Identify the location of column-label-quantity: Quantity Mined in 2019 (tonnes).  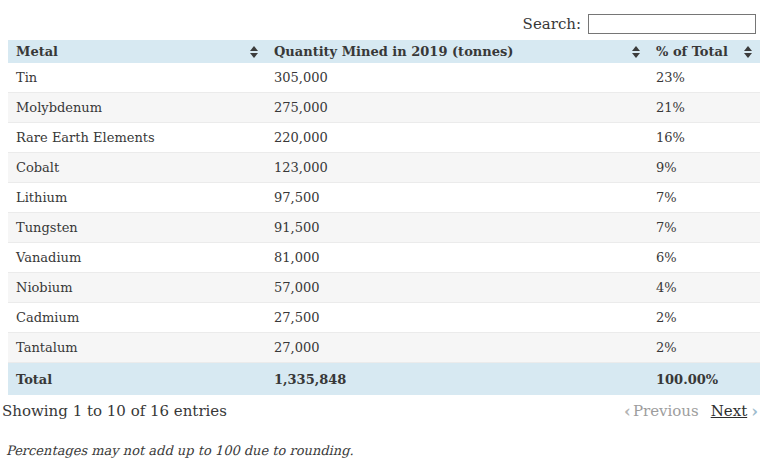
(394, 52).